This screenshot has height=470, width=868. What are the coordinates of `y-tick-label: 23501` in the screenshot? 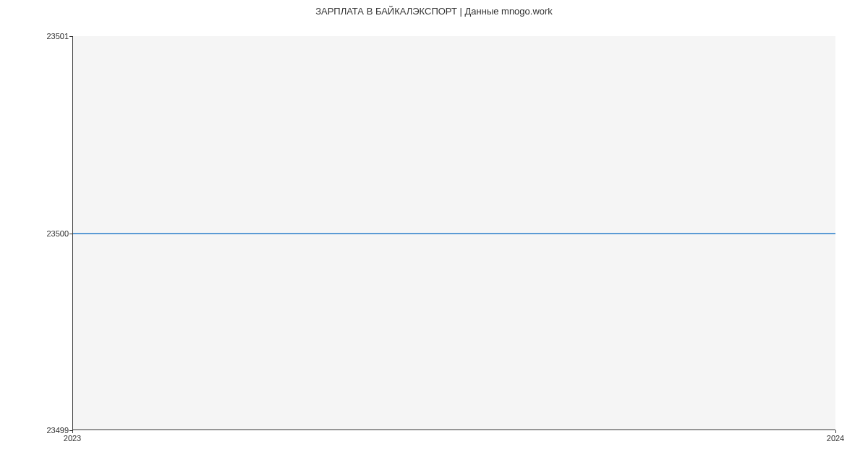 It's located at (36, 36).